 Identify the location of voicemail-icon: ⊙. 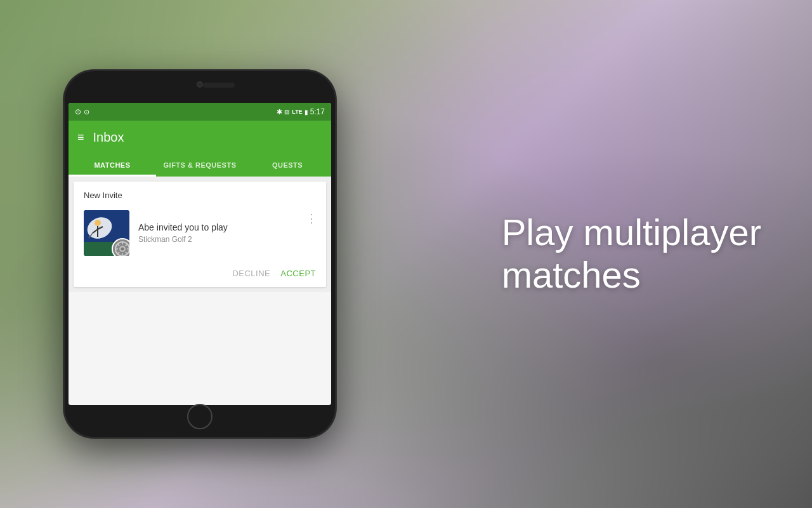
(86, 112).